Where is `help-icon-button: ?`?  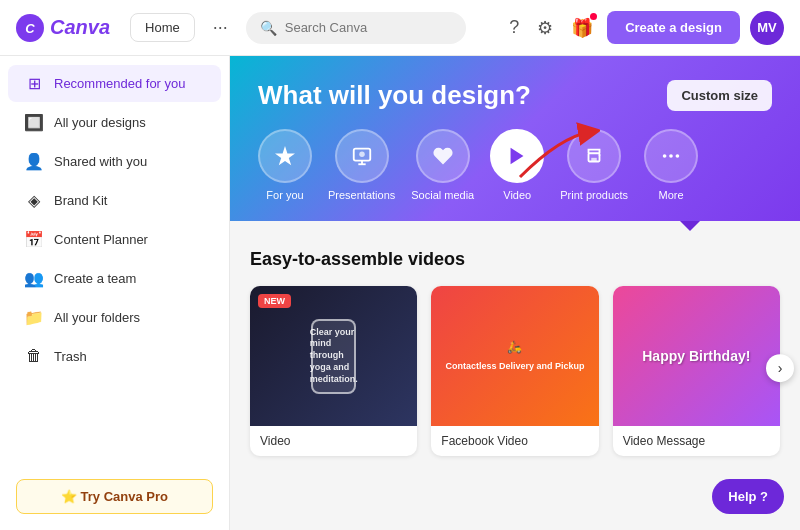
help-icon-button: ? is located at coordinates (514, 28).